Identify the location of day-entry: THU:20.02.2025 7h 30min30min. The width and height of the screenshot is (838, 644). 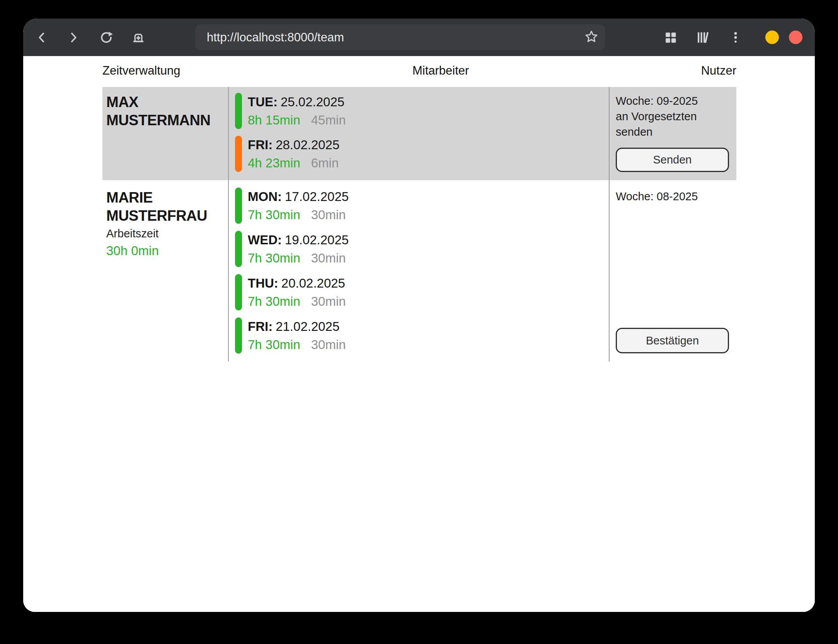
(422, 292).